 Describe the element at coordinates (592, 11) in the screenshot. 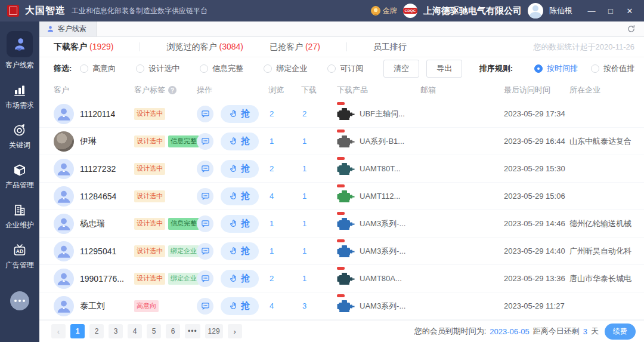

I see `minimize-button: —` at that location.